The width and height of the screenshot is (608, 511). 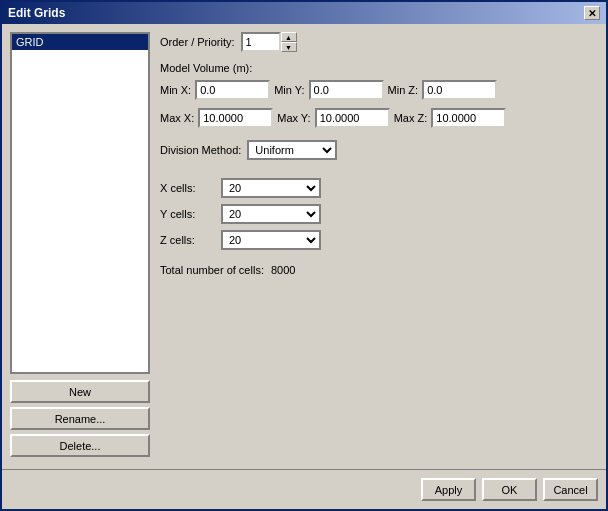 I want to click on max-z-label: Max Z:, so click(x=411, y=118).